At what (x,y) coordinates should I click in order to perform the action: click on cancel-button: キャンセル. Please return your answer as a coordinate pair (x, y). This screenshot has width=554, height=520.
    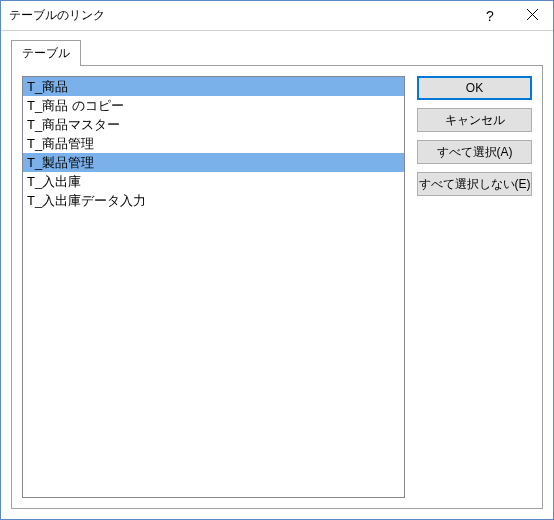
    Looking at the image, I should click on (474, 120).